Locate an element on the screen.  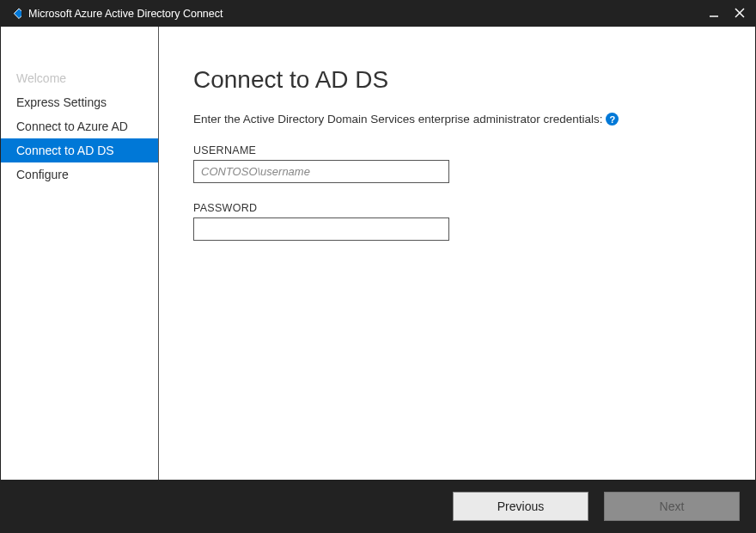
window-title: Microsoft Azure Active Directory Connect is located at coordinates (369, 14).